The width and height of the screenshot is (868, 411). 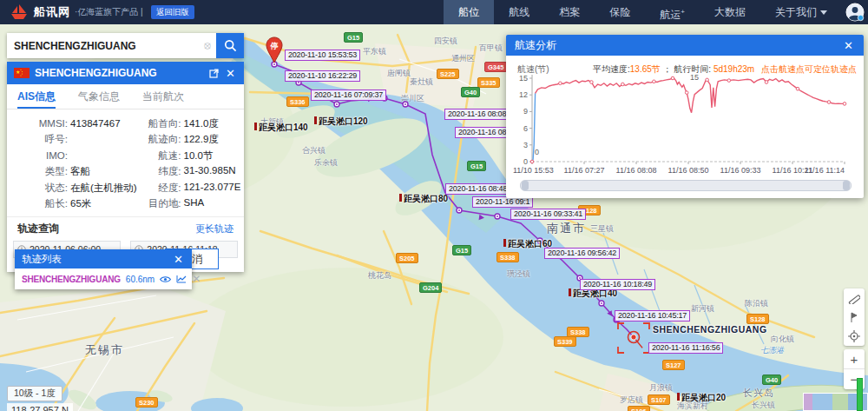 I want to click on user-avatar, so click(x=855, y=12).